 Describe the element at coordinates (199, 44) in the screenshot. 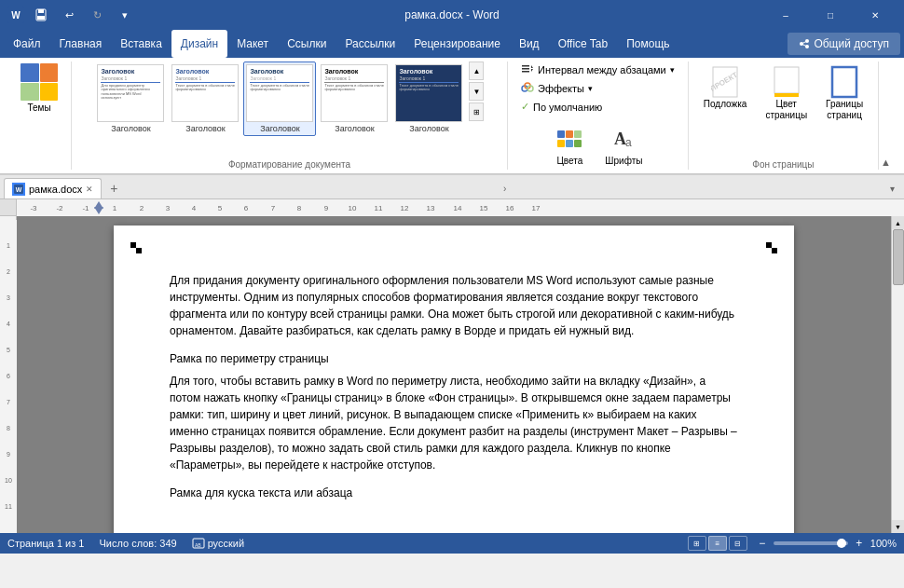

I see `menu-design: Дизайн` at that location.